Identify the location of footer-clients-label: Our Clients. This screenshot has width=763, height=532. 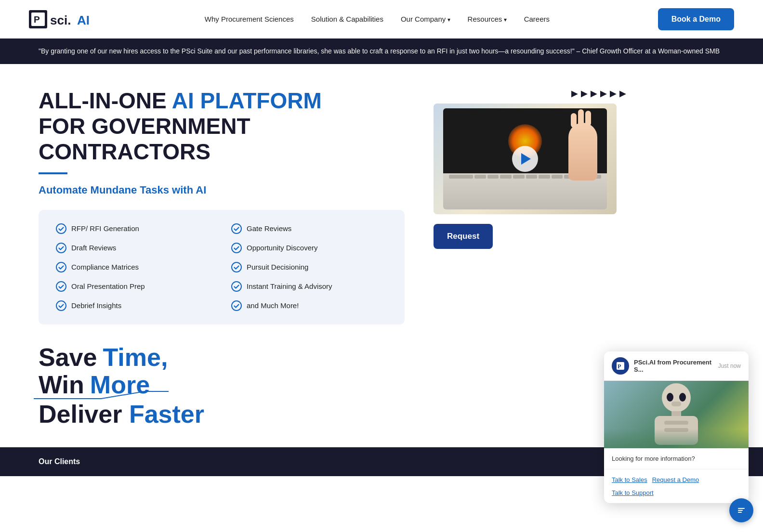
(59, 462).